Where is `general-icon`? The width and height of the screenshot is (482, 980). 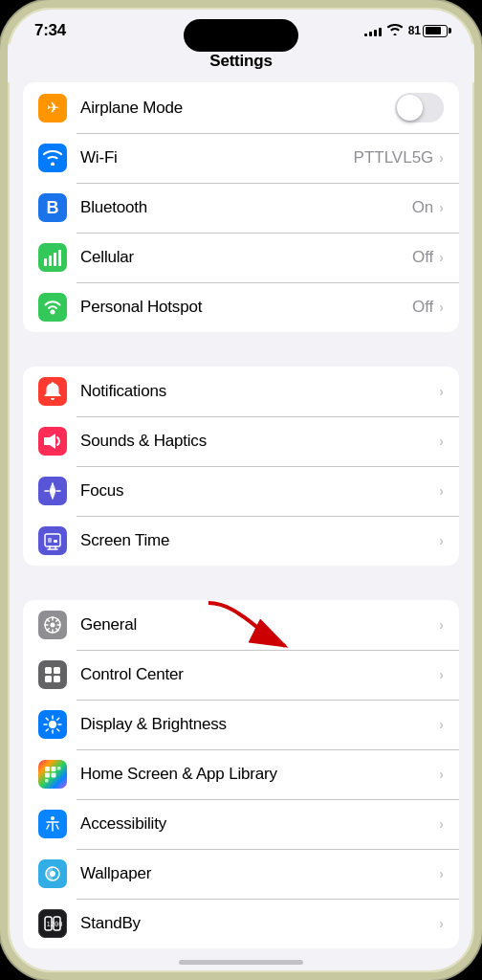
general-icon is located at coordinates (53, 625).